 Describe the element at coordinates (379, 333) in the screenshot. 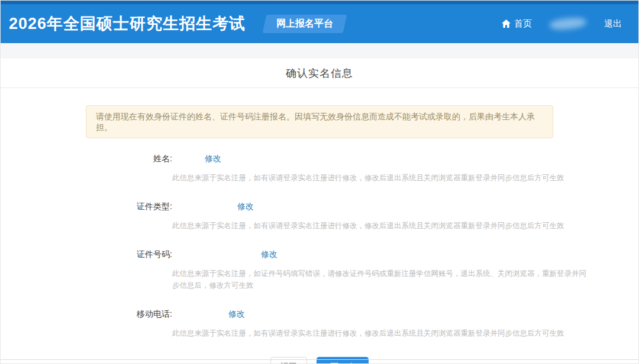

I see `mobile-note: 此信息来源于实名注册，如有误请登录实名注册进行修改，修改后退出系统且关闭浏览器重…` at that location.